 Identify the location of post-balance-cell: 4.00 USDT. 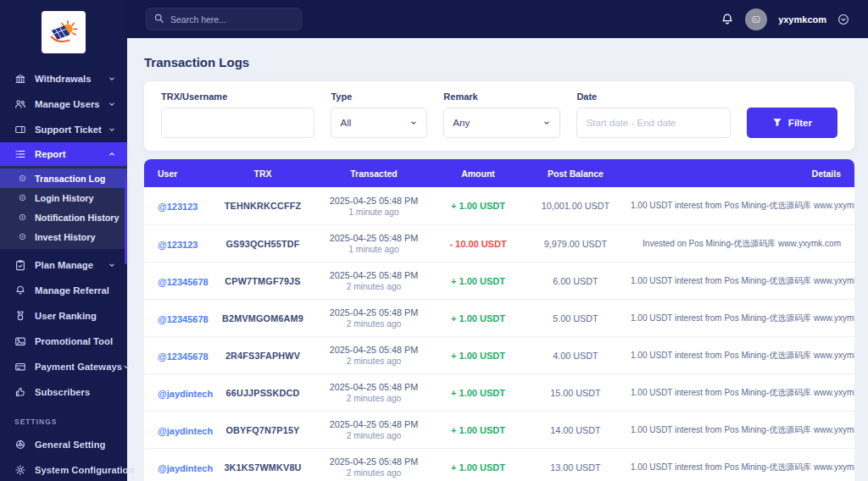
(576, 356).